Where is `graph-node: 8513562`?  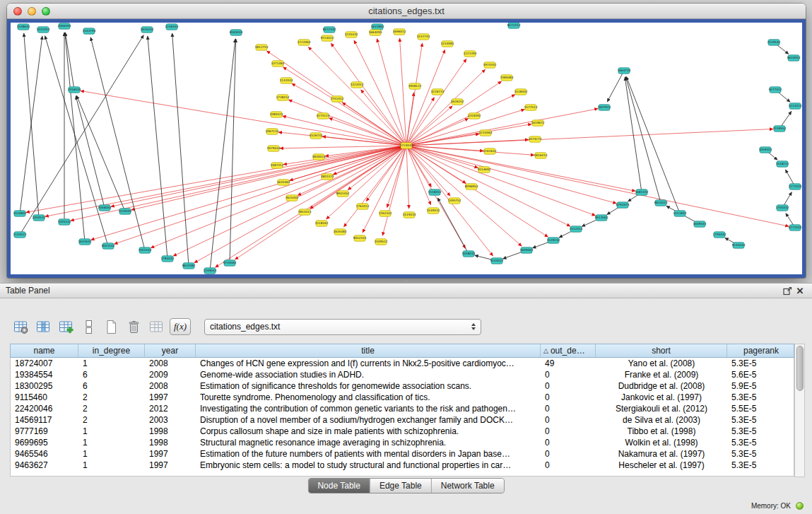 graph-node: 8513562 is located at coordinates (602, 218).